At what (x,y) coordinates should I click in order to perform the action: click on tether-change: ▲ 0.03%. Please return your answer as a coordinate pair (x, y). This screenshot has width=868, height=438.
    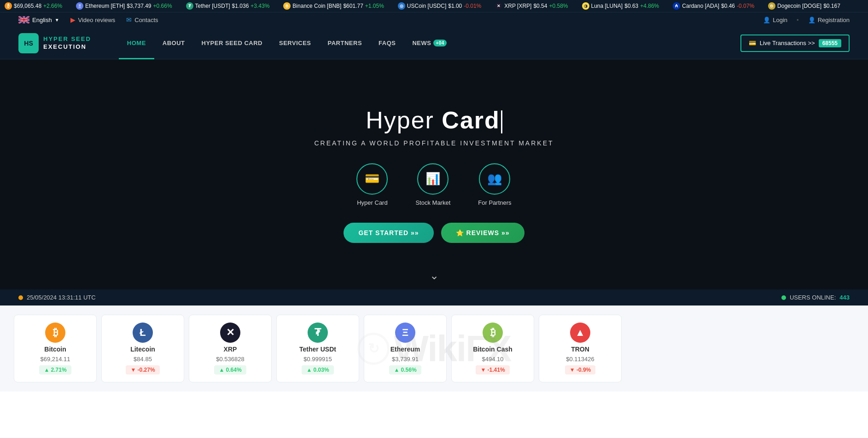
    Looking at the image, I should click on (318, 370).